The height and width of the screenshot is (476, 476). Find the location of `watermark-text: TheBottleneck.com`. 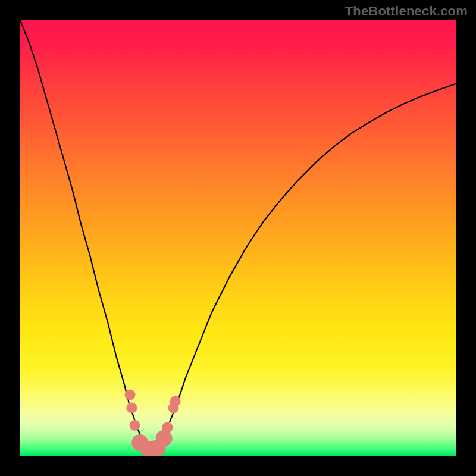

watermark-text: TheBottleneck.com is located at coordinates (406, 11).